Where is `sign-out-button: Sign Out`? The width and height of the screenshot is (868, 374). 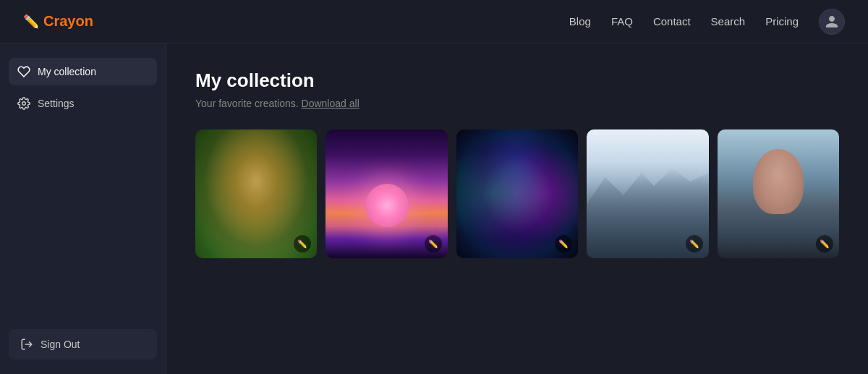 sign-out-button: Sign Out is located at coordinates (82, 344).